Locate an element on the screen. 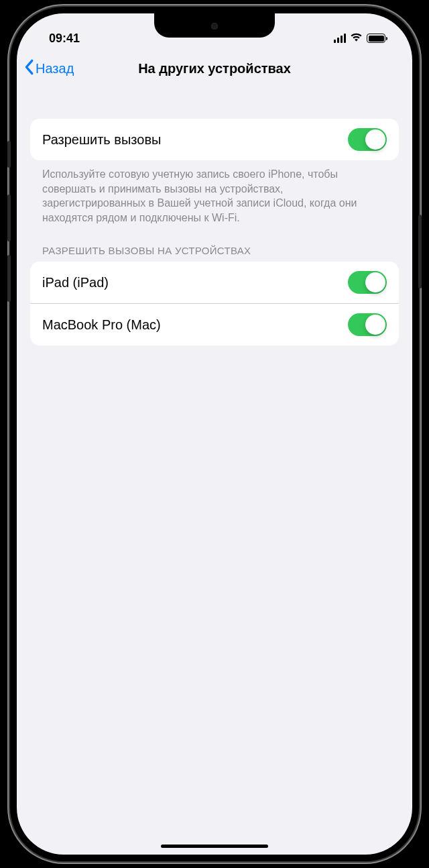  nav-bar: Назад На других устройствах is located at coordinates (214, 70).